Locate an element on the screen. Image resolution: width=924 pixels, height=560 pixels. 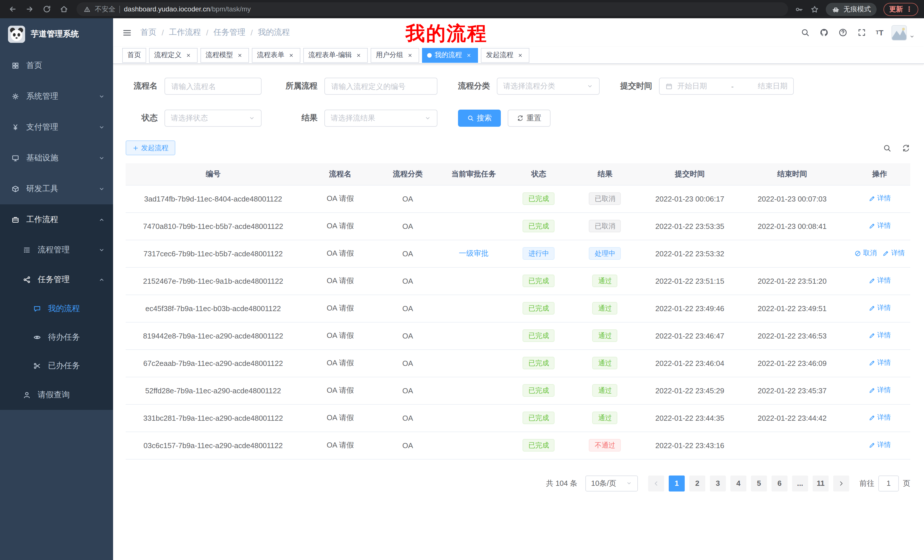
tabs-bar: 首页流程定义流程模型流程表单流程表单-编辑用户分组我的流程发起流程 is located at coordinates (519, 55).